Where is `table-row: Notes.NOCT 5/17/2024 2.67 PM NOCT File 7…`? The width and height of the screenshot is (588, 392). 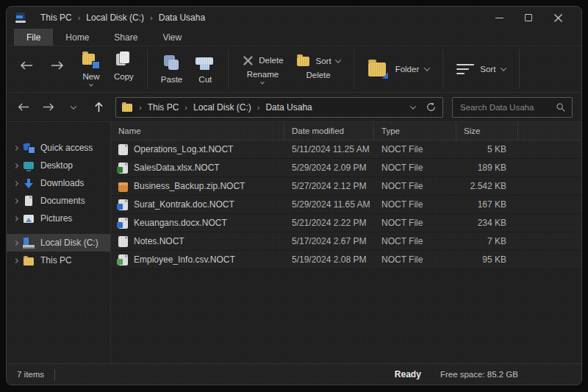 table-row: Notes.NOCT 5/17/2024 2.67 PM NOCT File 7… is located at coordinates (346, 241).